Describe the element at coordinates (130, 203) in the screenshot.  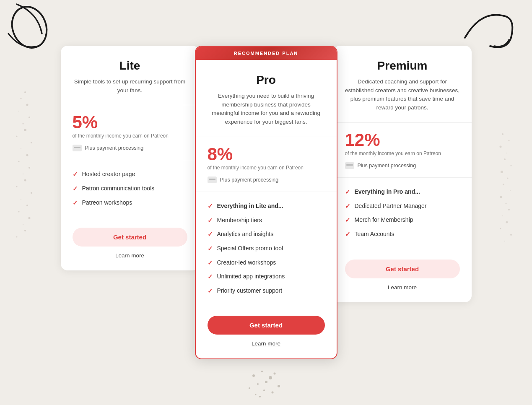
I see `list-item: ✓ Patreon workshops` at that location.